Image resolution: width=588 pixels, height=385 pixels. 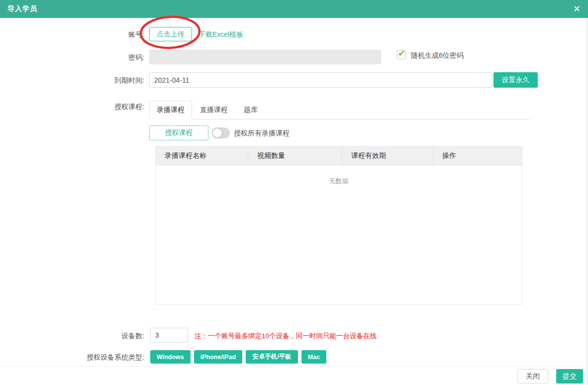 I want to click on tab-question-bank: 题库, so click(x=251, y=110).